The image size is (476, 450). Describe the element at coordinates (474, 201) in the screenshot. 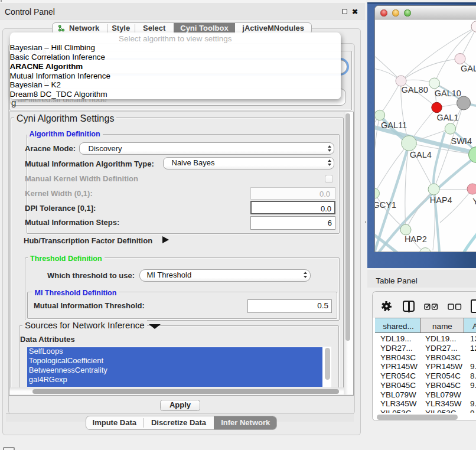

I see `svg-text: Y` at that location.